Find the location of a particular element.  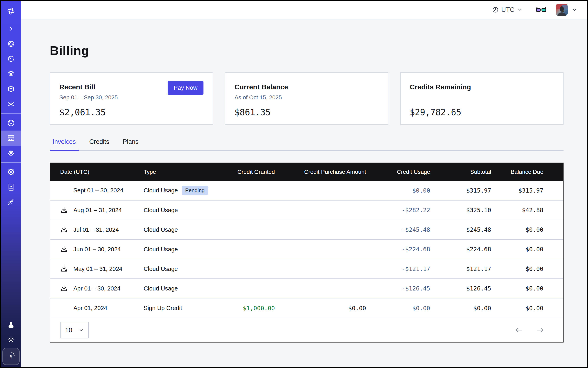

arrow-right-icon is located at coordinates (540, 330).